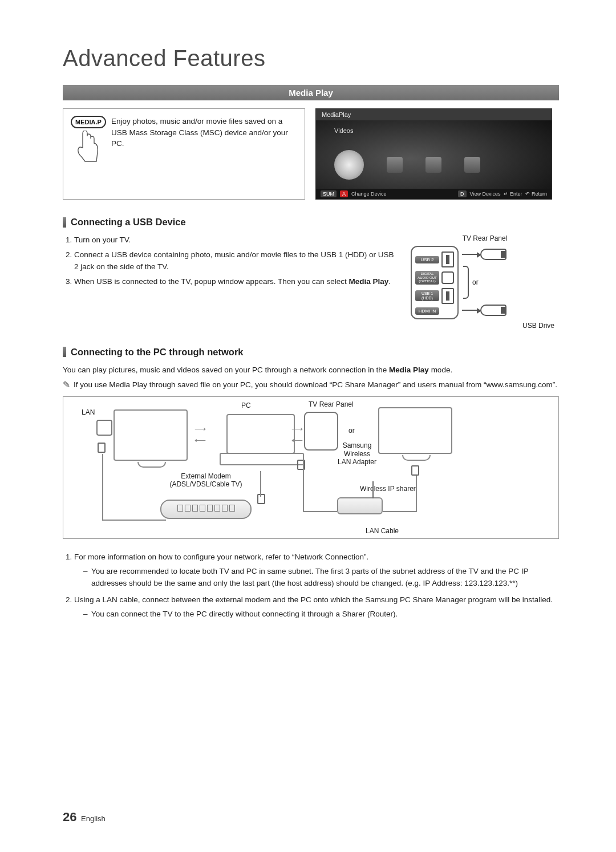 This screenshot has width=616, height=852. Describe the element at coordinates (184, 154) in the screenshot. I see `media-play-intro-box: MEDIA.P Enjoy photos, music and/or movie…` at that location.